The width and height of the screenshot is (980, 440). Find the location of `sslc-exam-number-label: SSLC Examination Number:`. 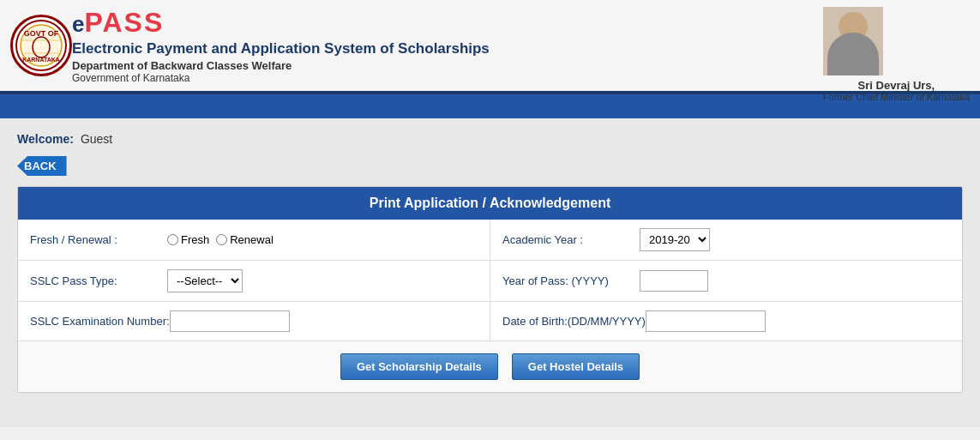

sslc-exam-number-label: SSLC Examination Number: is located at coordinates (99, 321).